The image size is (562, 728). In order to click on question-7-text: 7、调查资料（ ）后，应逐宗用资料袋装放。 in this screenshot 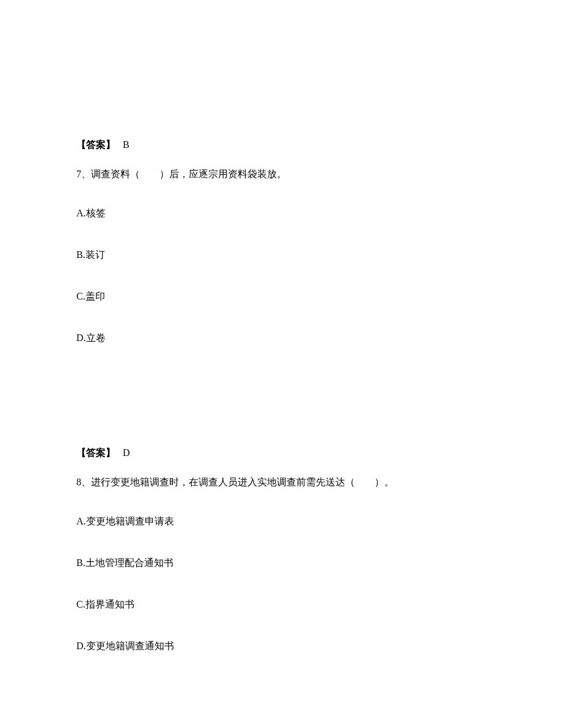, I will do `click(281, 174)`.